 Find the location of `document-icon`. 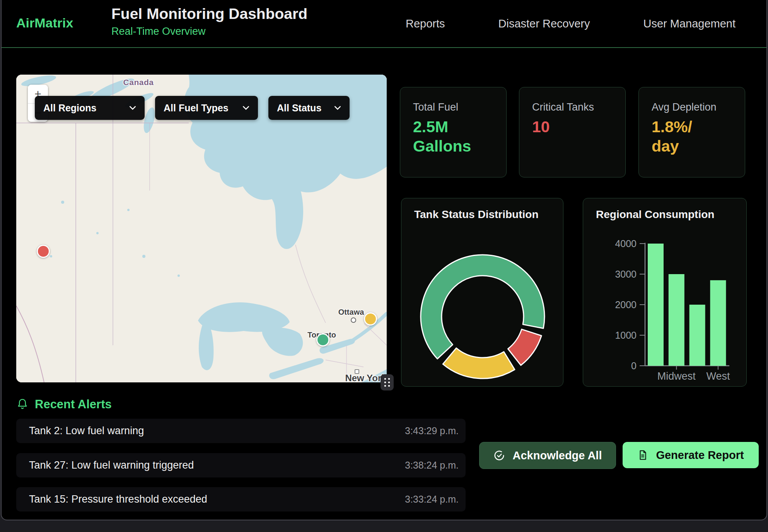

document-icon is located at coordinates (643, 455).